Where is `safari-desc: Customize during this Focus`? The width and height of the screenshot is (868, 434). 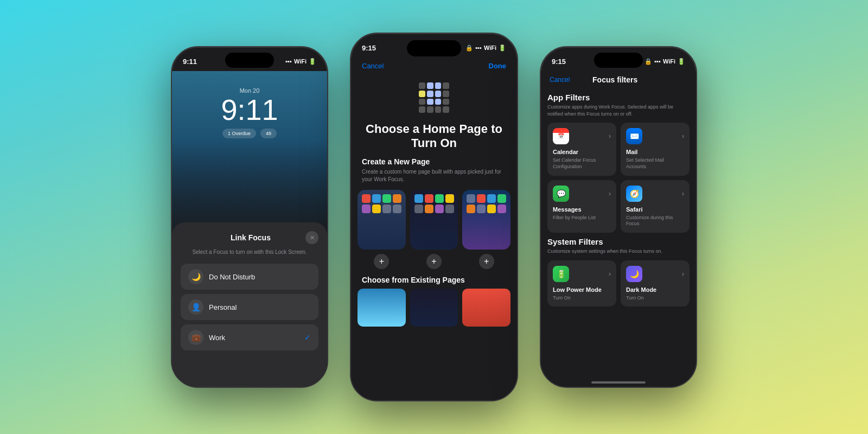
safari-desc: Customize during this Focus is located at coordinates (655, 221).